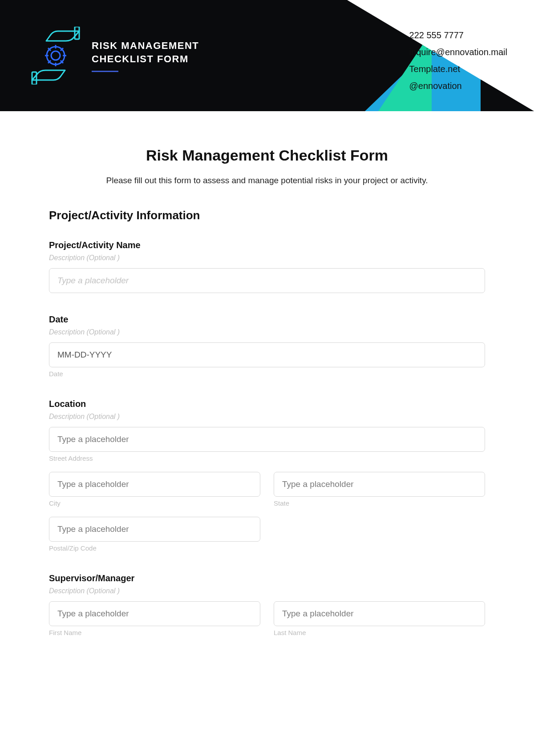 The width and height of the screenshot is (534, 756). I want to click on desc-project-name: Description (Optional ), so click(267, 258).